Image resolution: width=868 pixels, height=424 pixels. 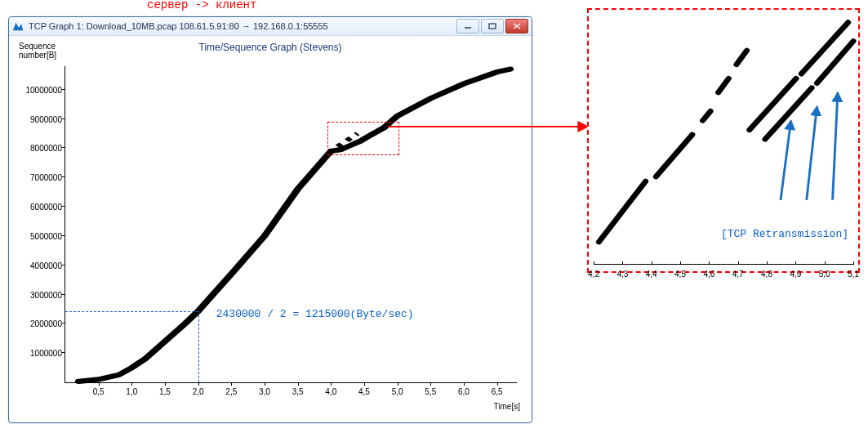 What do you see at coordinates (622, 274) in the screenshot?
I see `zoom-tick-label: 4,3` at bounding box center [622, 274].